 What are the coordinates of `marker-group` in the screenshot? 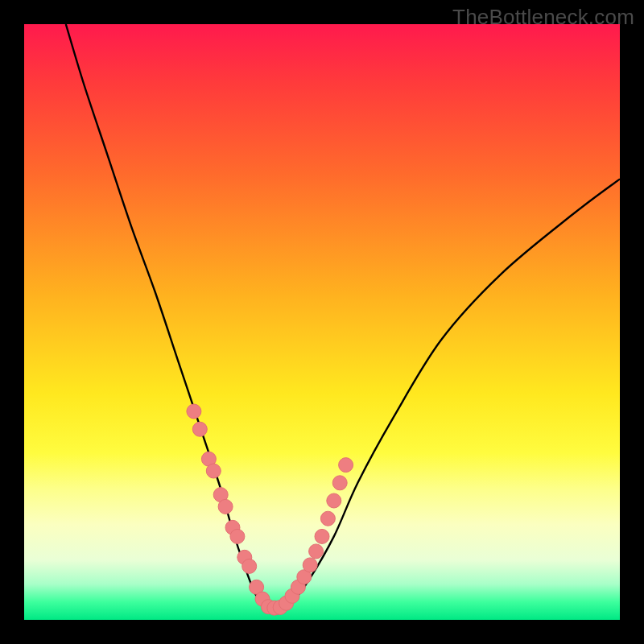 It's located at (270, 510).